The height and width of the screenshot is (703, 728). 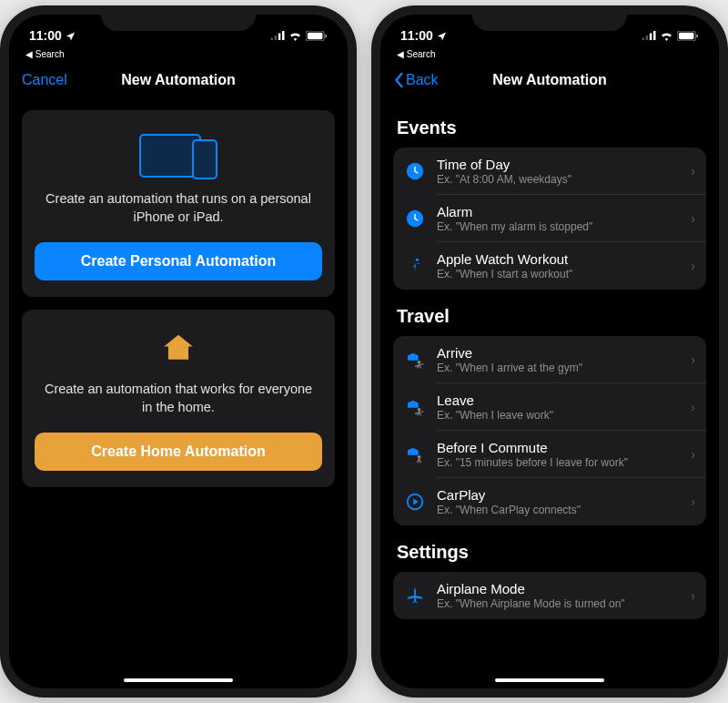 What do you see at coordinates (422, 80) in the screenshot?
I see `back-label: Back` at bounding box center [422, 80].